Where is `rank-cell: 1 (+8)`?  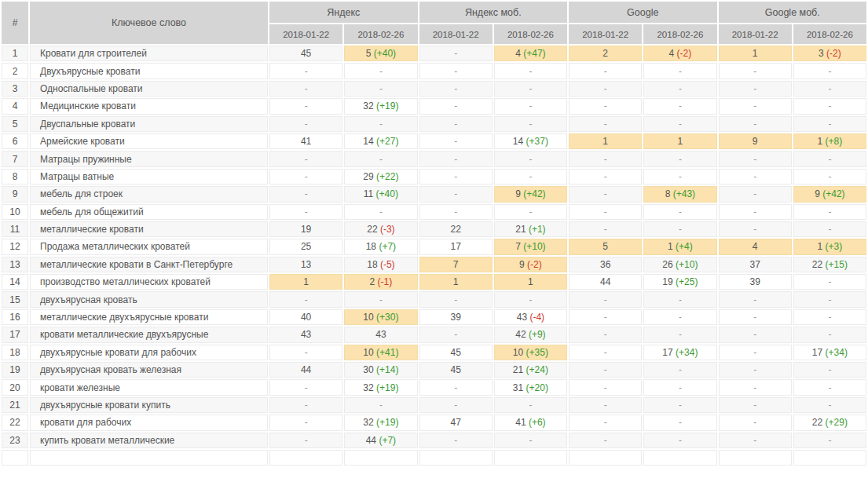
rank-cell: 1 (+8) is located at coordinates (830, 141).